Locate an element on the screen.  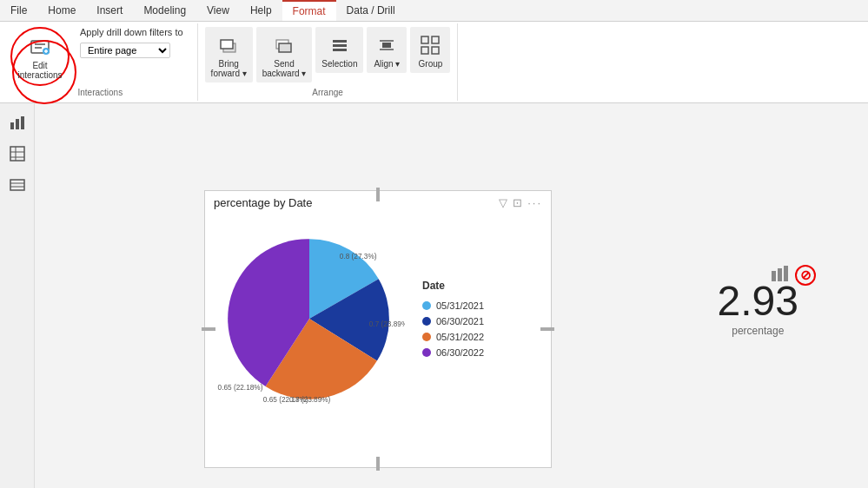
edit-interactions-button: Editinteractions is located at coordinates (40, 56).